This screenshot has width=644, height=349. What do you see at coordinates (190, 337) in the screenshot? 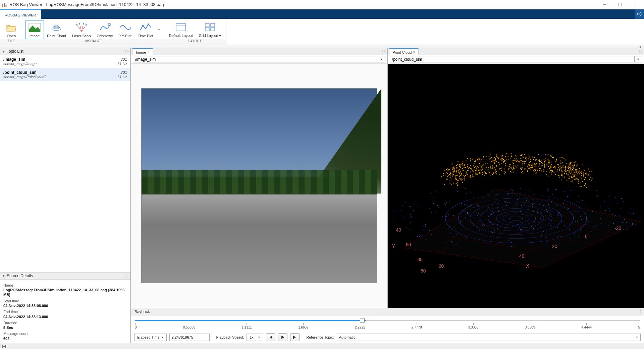
I see `elapsed-time-input` at bounding box center [190, 337].